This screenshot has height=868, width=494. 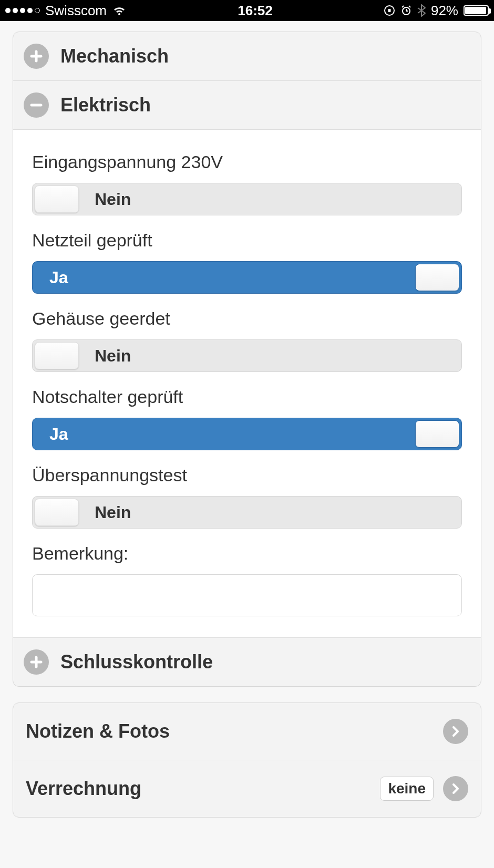 I want to click on bluetooth-icon, so click(x=421, y=11).